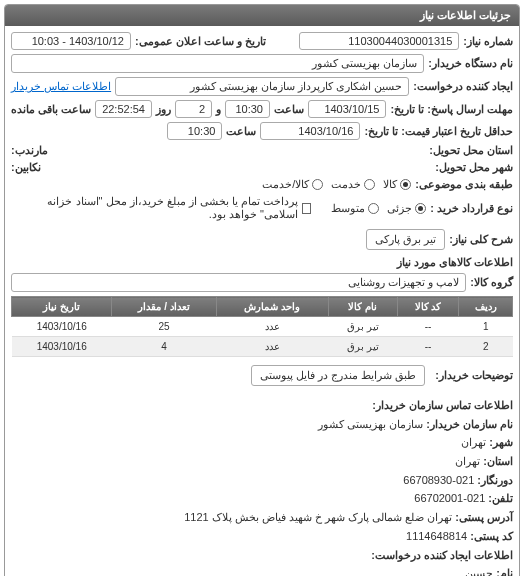  I want to click on fax-l: دورنگار:, so click(495, 480).